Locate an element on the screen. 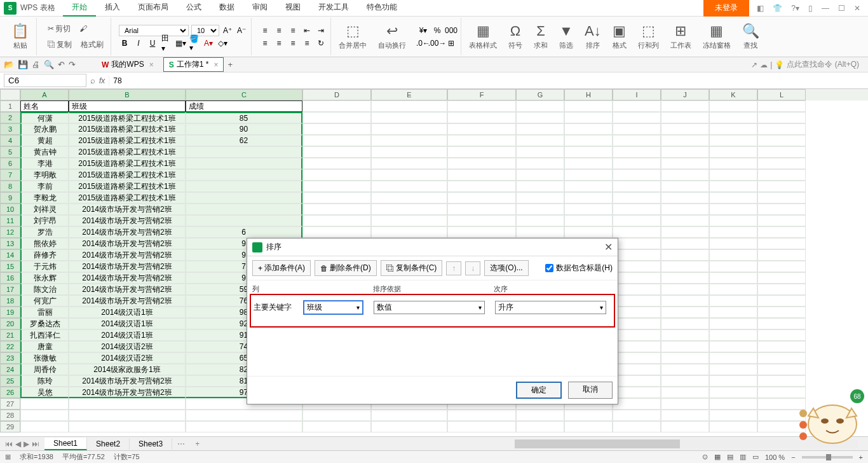 This screenshot has height=463, width=868. cell: 罗桑达杰 is located at coordinates (44, 324).